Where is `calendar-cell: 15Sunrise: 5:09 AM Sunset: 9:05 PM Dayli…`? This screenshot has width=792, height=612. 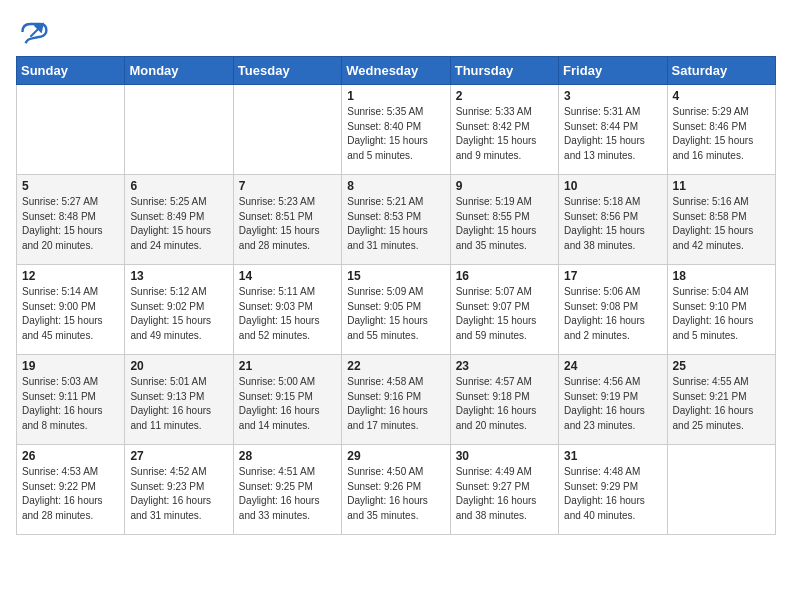 calendar-cell: 15Sunrise: 5:09 AM Sunset: 9:05 PM Dayli… is located at coordinates (396, 310).